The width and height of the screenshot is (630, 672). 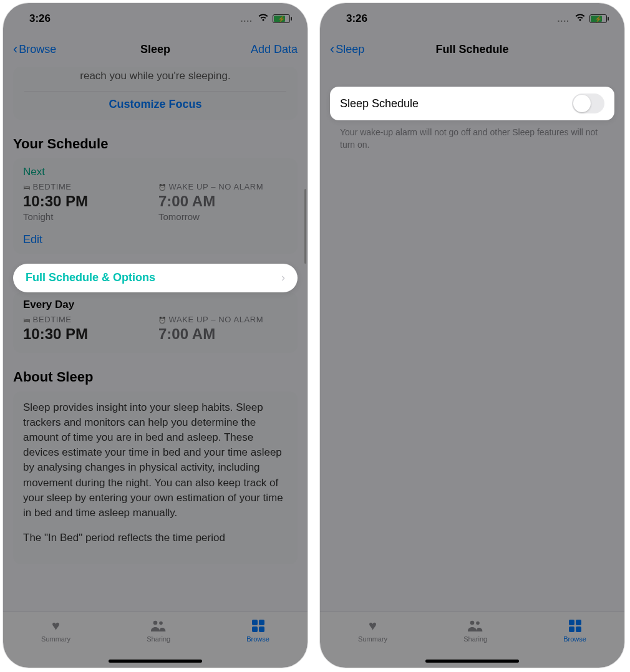 What do you see at coordinates (223, 217) in the screenshot?
I see `wakeup-sub: Tomorrow` at bounding box center [223, 217].